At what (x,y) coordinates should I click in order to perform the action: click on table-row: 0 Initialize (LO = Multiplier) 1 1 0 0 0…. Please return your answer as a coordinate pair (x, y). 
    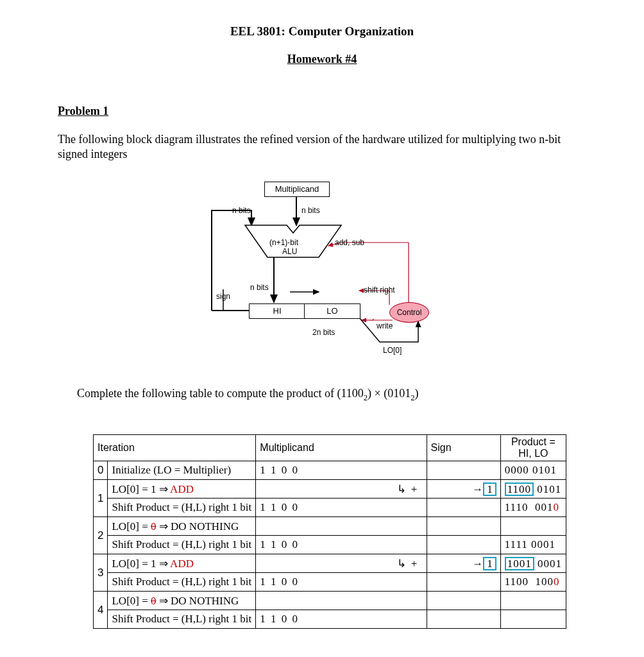
    Looking at the image, I should click on (330, 471).